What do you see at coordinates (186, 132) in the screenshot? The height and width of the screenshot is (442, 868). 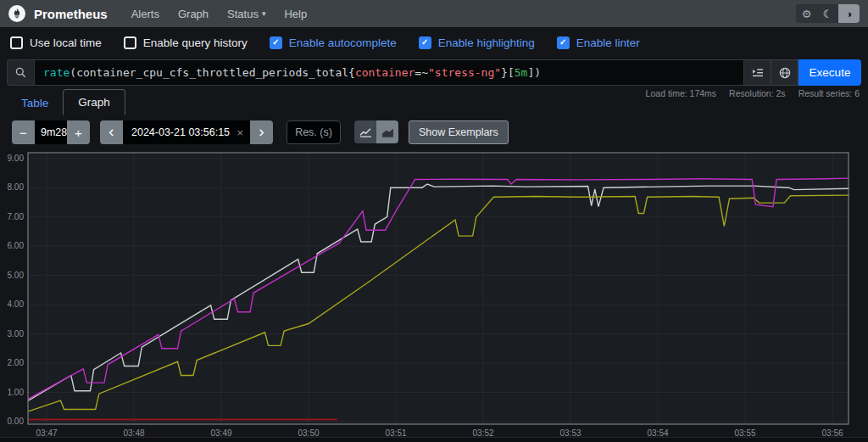 I see `time-picker: ‹ 2024-03-21 03:56:15 × ›` at bounding box center [186, 132].